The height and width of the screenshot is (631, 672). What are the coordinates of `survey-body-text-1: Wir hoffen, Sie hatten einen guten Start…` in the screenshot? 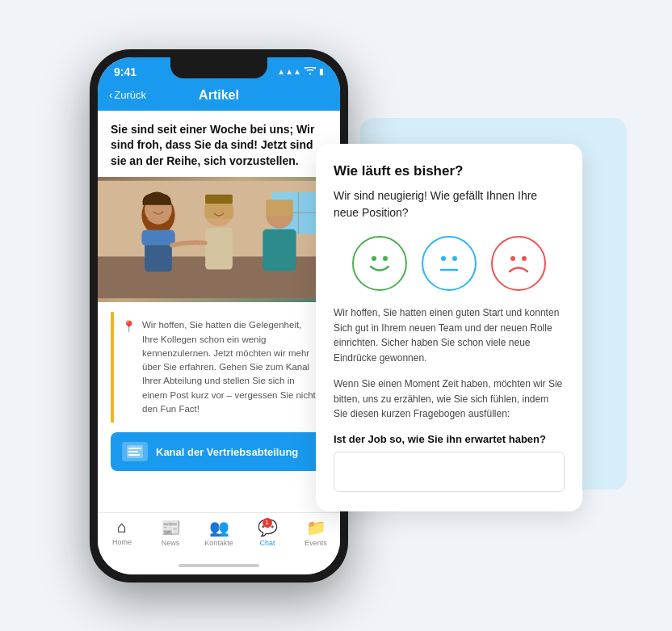 It's located at (449, 335).